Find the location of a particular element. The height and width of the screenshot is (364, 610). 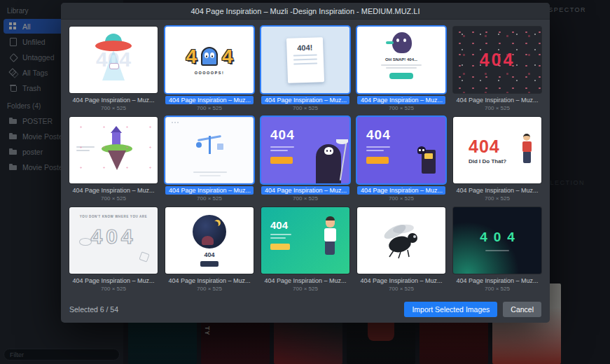

blue-scene-illustration is located at coordinates (210, 145).